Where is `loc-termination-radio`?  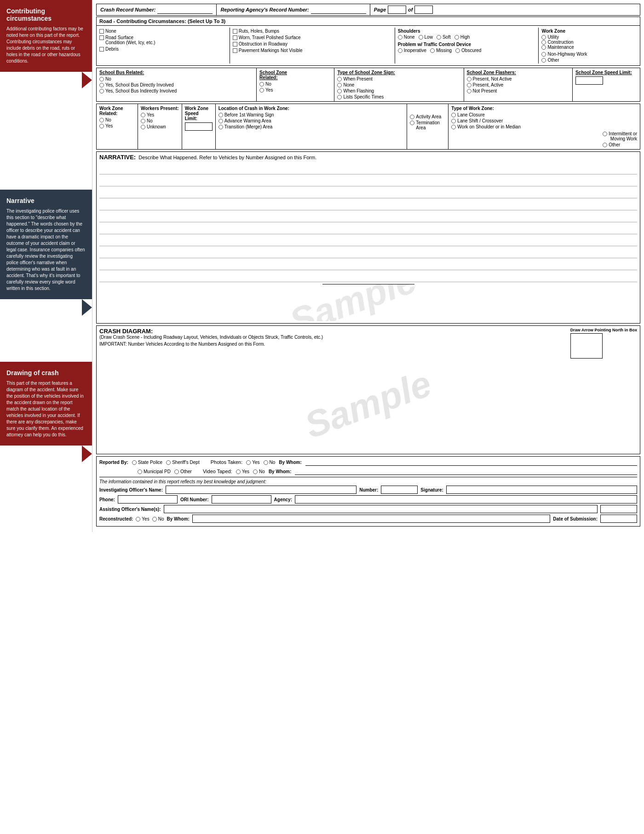 loc-termination-radio is located at coordinates (412, 123).